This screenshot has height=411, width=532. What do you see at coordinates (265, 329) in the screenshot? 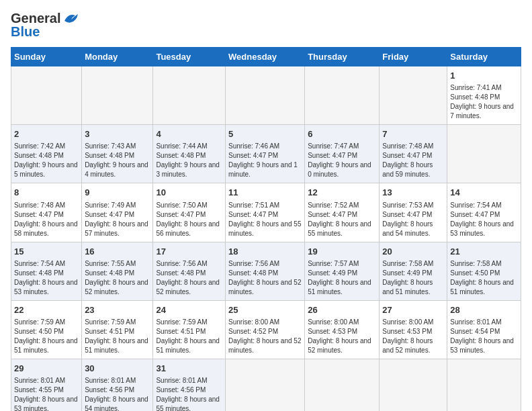
I see `calendar-cell: 25Sunrise: 8:00 AMSunset: 4:52 PMDayligh…` at bounding box center [265, 329].